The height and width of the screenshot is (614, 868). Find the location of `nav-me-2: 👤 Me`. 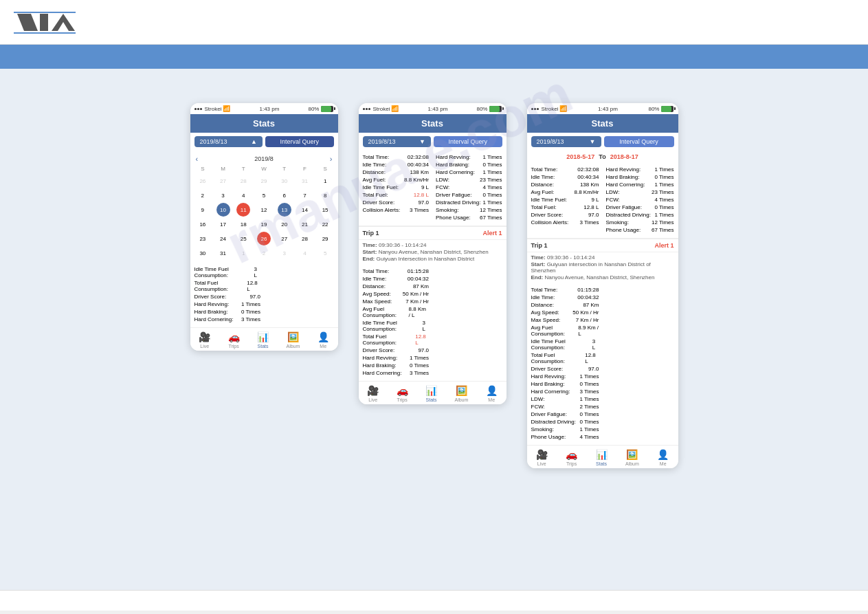

nav-me-2: 👤 Me is located at coordinates (492, 393).